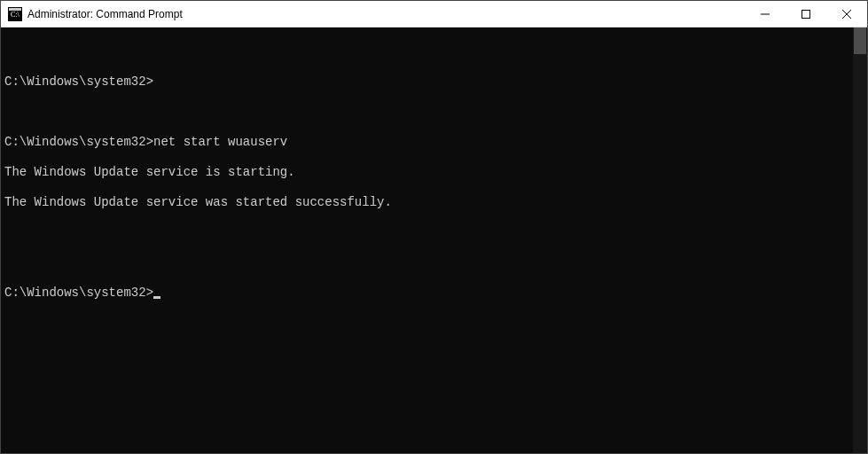  I want to click on scrollbar, so click(860, 240).